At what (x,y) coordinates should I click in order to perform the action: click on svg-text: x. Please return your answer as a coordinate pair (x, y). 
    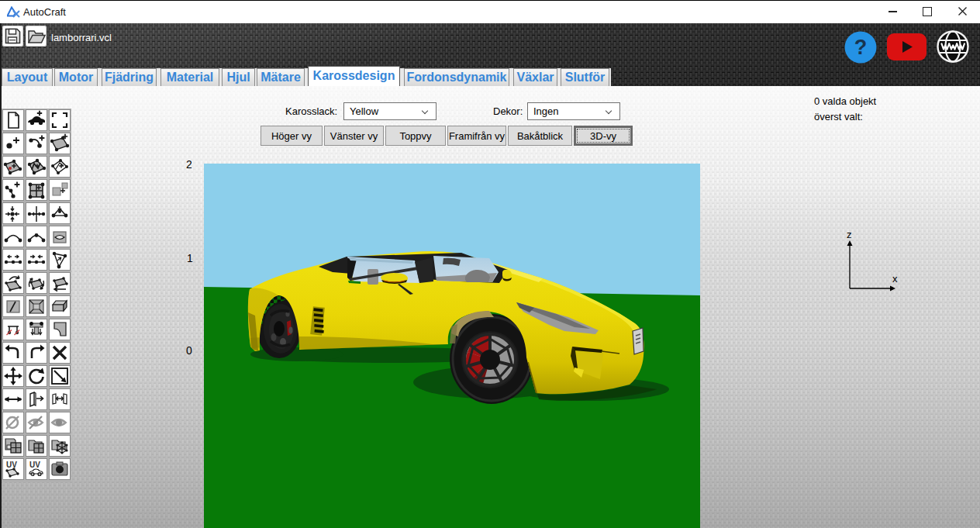
    Looking at the image, I should click on (895, 279).